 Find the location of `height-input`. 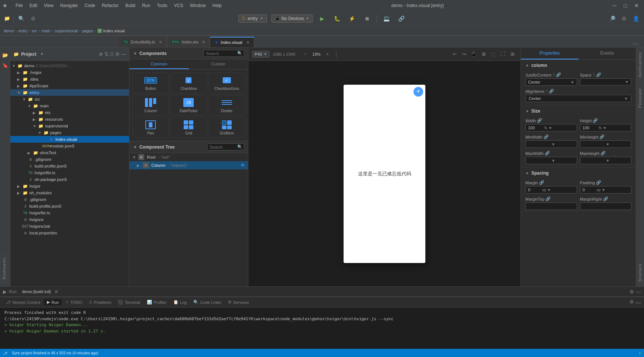

height-input is located at coordinates (590, 128).